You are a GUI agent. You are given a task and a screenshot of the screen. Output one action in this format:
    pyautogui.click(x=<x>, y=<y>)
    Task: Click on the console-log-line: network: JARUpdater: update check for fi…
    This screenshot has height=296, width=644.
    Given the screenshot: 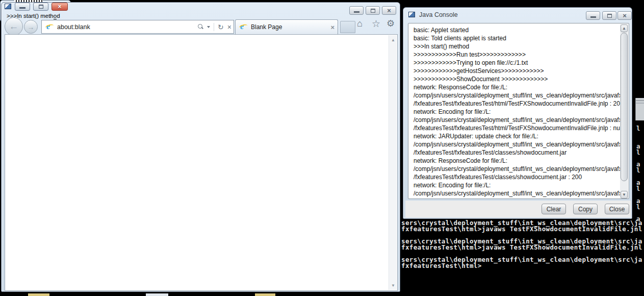 What is the action you would take?
    pyautogui.click(x=516, y=136)
    